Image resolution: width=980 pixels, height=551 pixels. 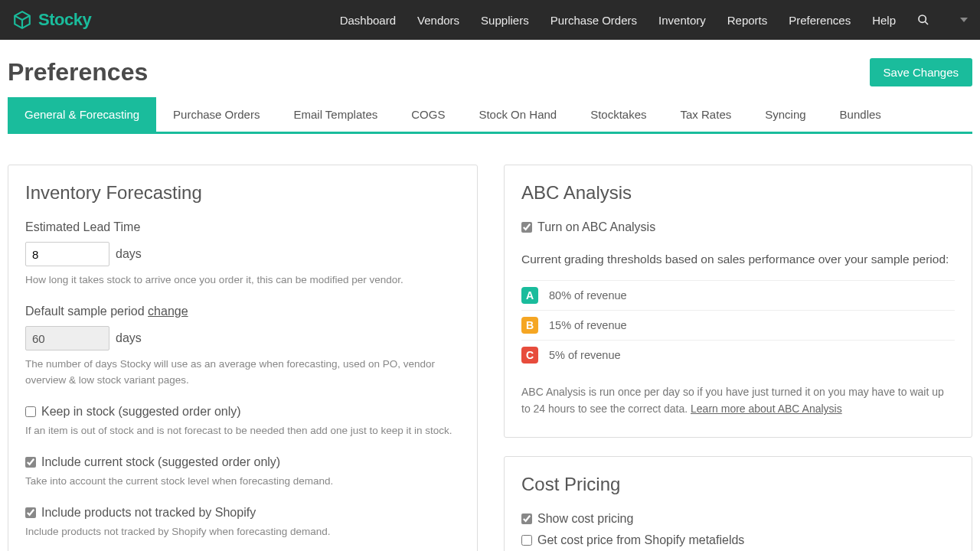 I want to click on show-cost-checkbox, so click(x=527, y=519).